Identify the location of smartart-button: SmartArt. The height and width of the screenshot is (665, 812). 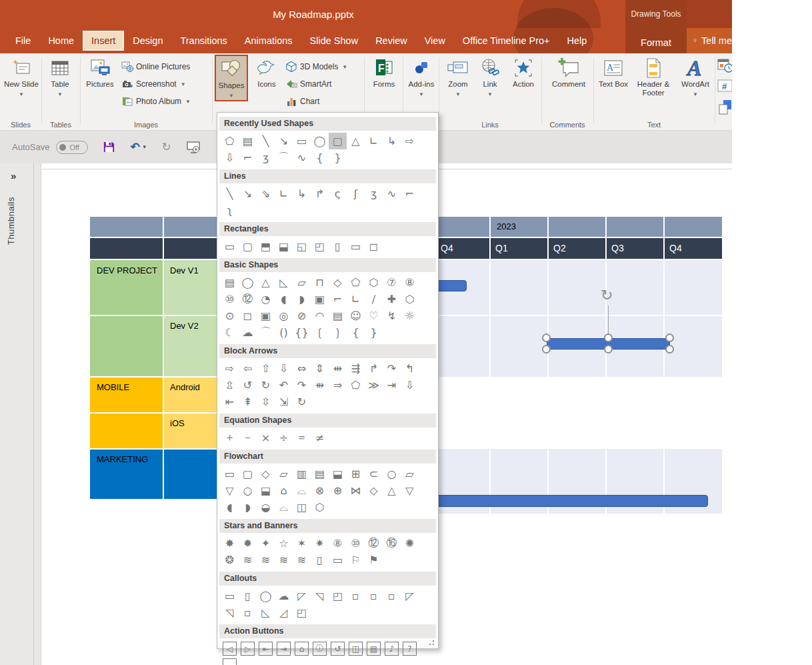
(308, 84).